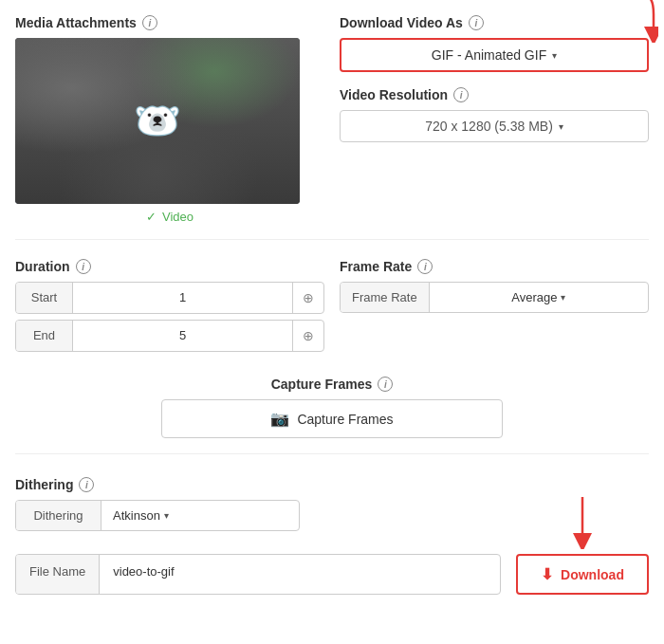 The height and width of the screenshot is (644, 664). What do you see at coordinates (562, 127) in the screenshot?
I see `resolution-caret-icon: ▾` at bounding box center [562, 127].